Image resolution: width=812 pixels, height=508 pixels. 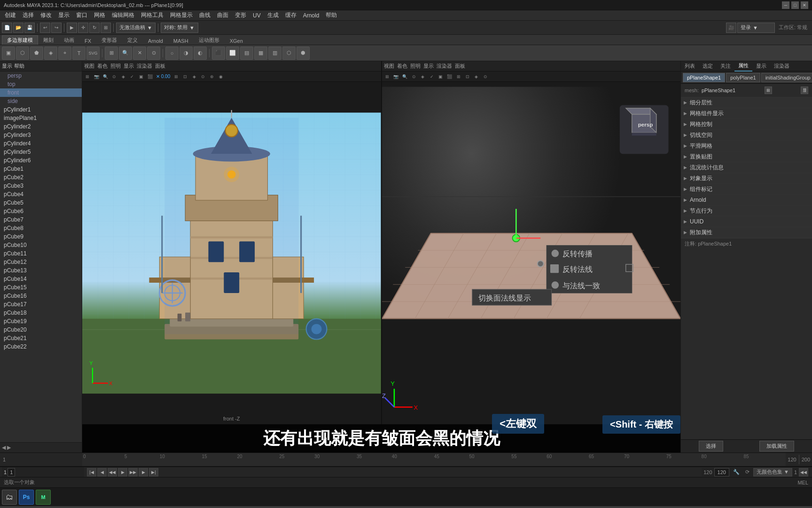 What do you see at coordinates (102, 472) in the screenshot?
I see `prev-frame-btn: ◀` at bounding box center [102, 472].